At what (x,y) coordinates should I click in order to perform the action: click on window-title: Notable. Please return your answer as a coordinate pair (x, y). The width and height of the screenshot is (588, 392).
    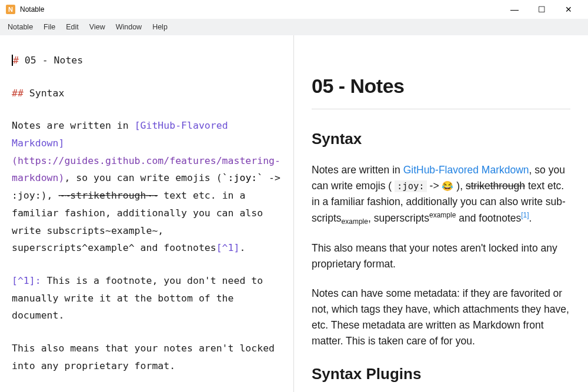
    Looking at the image, I should click on (32, 9).